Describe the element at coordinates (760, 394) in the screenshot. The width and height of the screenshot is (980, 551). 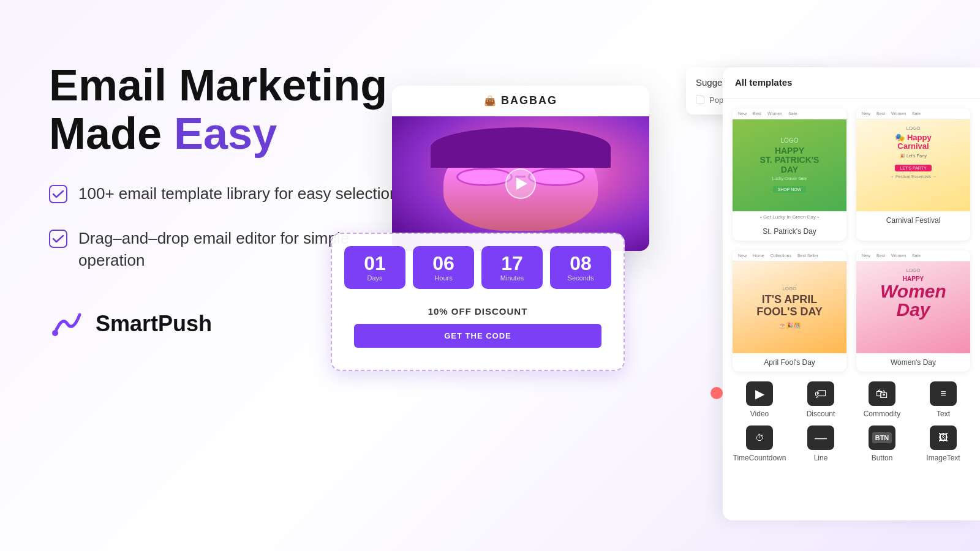
I see `video-icon-box: ▶` at that location.